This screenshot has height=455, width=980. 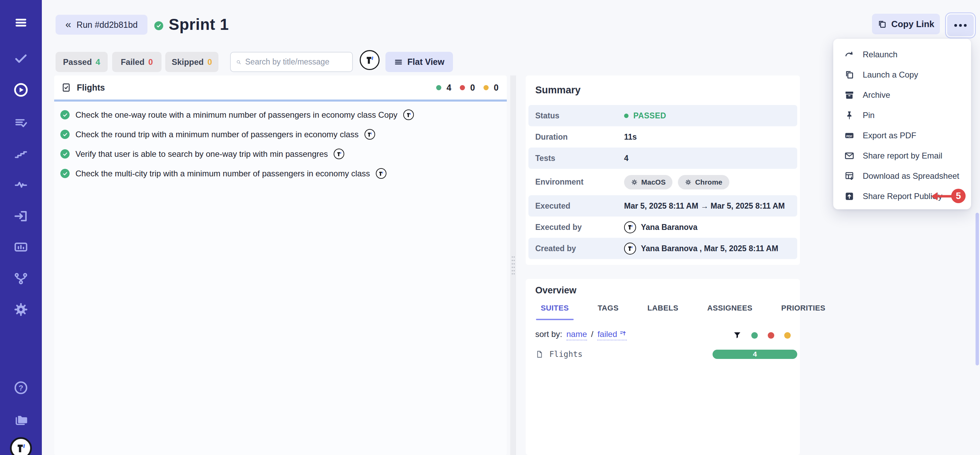 What do you see at coordinates (21, 388) in the screenshot?
I see `help-icon: ?` at bounding box center [21, 388].